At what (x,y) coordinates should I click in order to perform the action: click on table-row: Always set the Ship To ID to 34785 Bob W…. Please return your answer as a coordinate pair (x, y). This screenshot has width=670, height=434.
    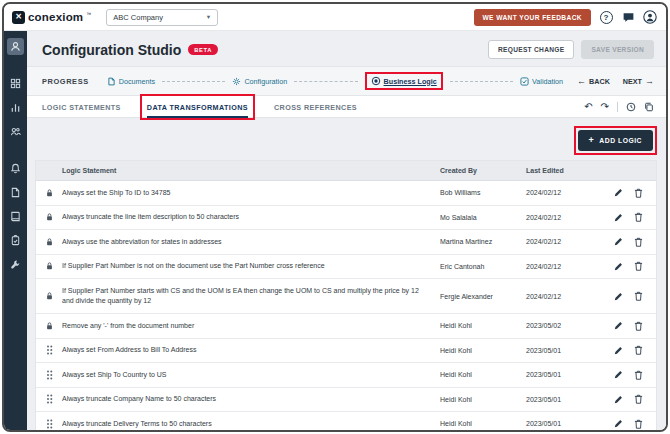
    Looking at the image, I should click on (346, 194).